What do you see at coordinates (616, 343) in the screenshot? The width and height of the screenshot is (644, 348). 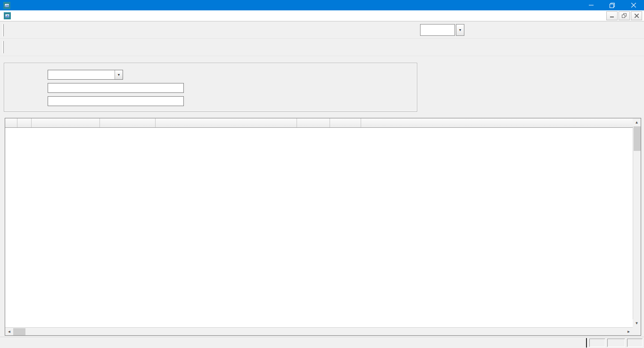 I see `statusbar-panel-num` at bounding box center [616, 343].